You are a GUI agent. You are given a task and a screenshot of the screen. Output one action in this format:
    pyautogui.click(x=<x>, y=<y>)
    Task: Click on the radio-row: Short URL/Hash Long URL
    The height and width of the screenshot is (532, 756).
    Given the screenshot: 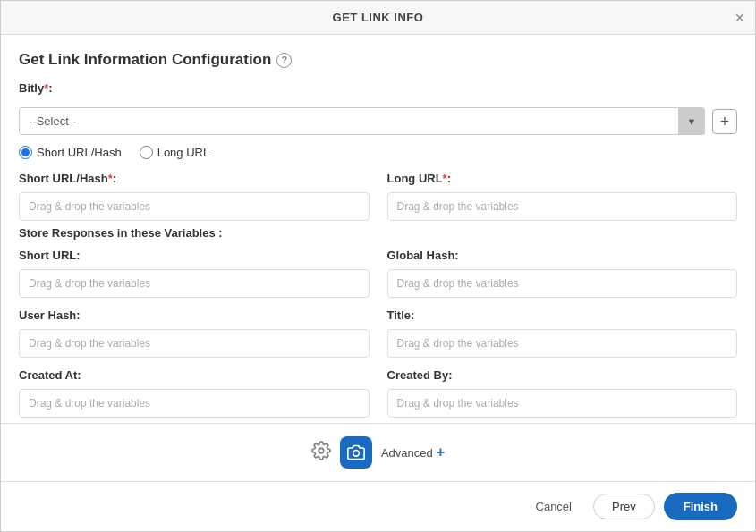 What is the action you would take?
    pyautogui.click(x=378, y=152)
    